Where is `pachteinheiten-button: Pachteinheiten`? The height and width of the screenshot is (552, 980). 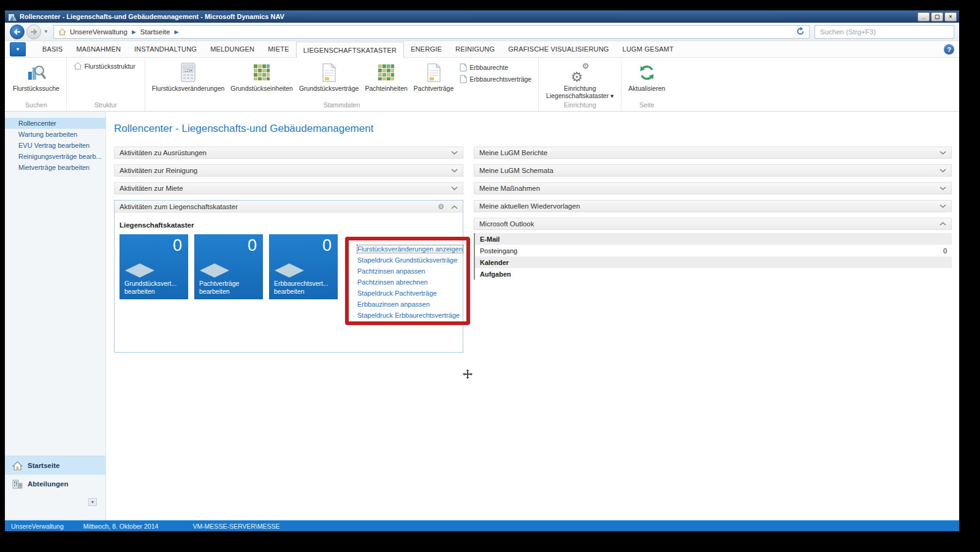
pachteinheiten-button: Pachteinheiten is located at coordinates (386, 77).